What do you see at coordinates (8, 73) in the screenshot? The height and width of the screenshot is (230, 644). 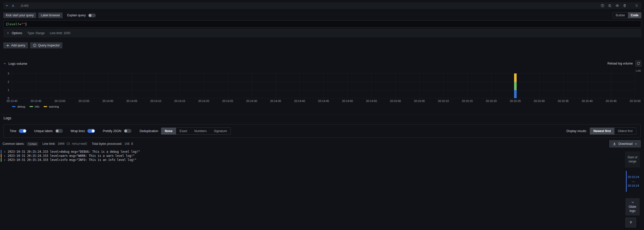 I see `y-tick-label: 3` at bounding box center [8, 73].